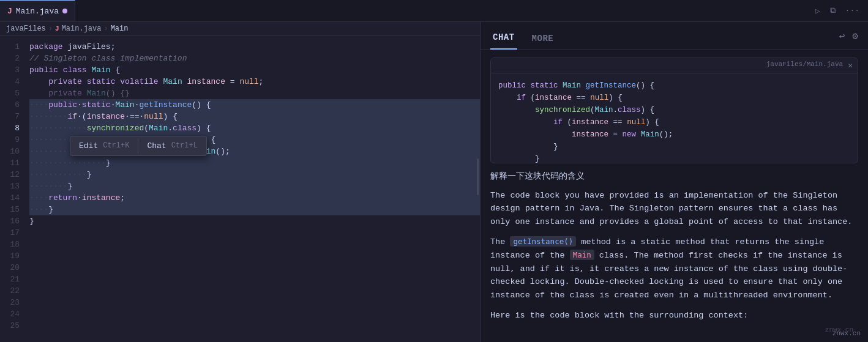  I want to click on code-line-14: ············}, so click(255, 175).